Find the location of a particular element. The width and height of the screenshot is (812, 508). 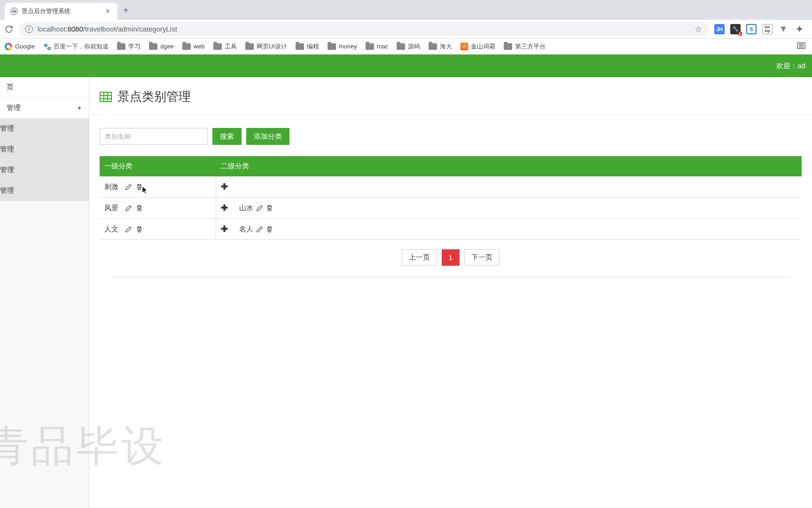

extension-dev-icon: 🔧1 is located at coordinates (735, 29).